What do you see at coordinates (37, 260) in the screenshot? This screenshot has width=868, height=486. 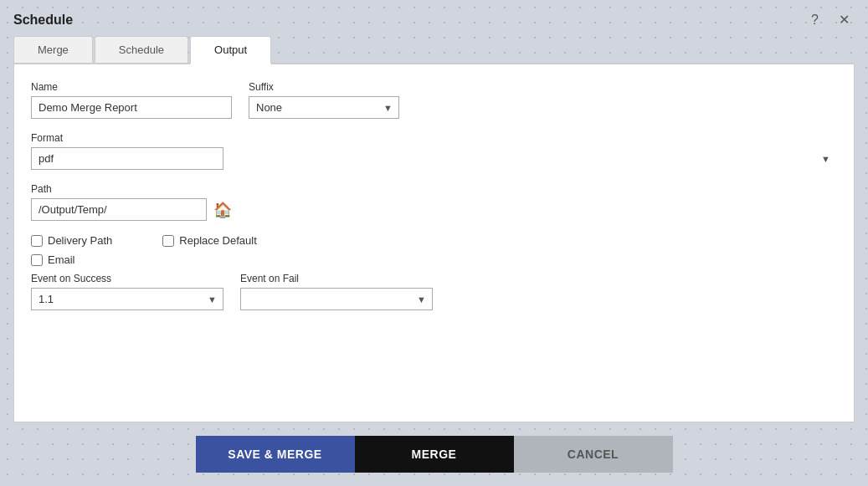 I see `email-checkbox` at bounding box center [37, 260].